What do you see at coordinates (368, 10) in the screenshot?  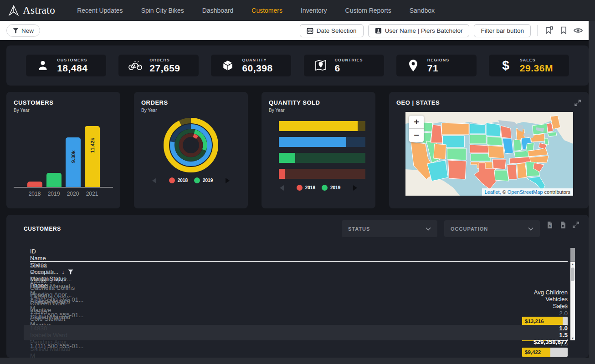 I see `nav-item-custom-reports: Custom Reports` at bounding box center [368, 10].